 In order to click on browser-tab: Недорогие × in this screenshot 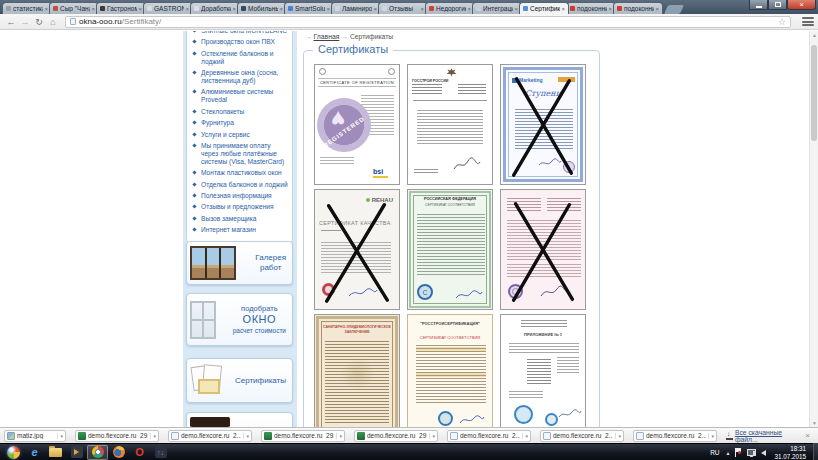, I will do `click(450, 8)`.